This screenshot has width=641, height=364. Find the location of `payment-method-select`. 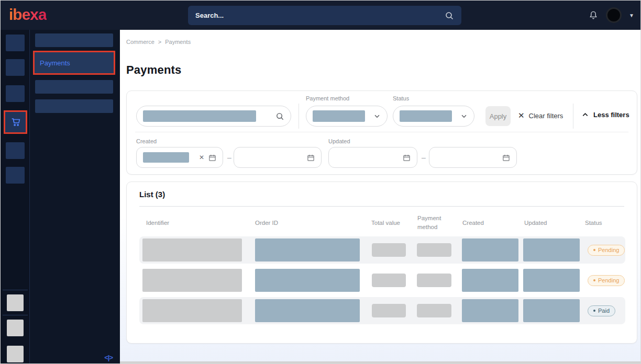

payment-method-select is located at coordinates (347, 116).